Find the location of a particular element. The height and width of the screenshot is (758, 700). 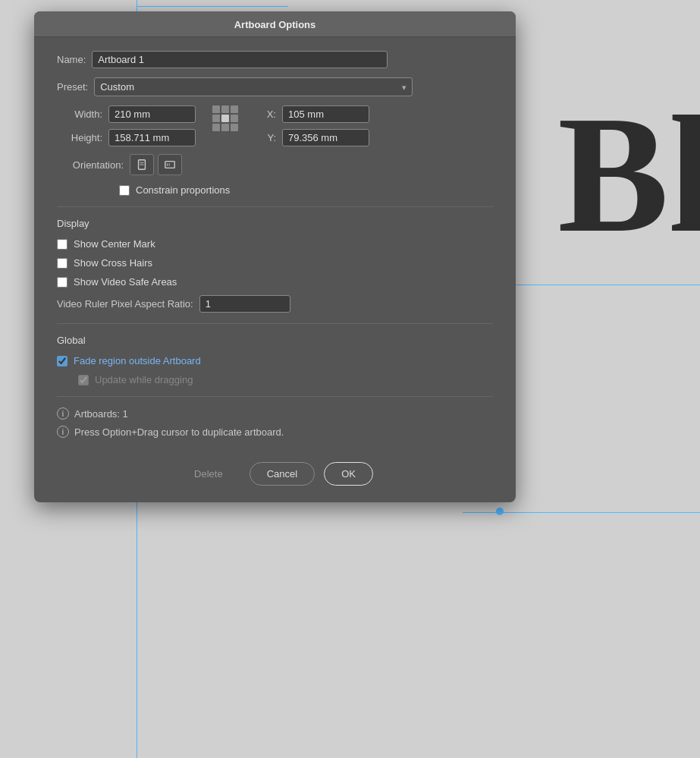

height-input is located at coordinates (152, 138).